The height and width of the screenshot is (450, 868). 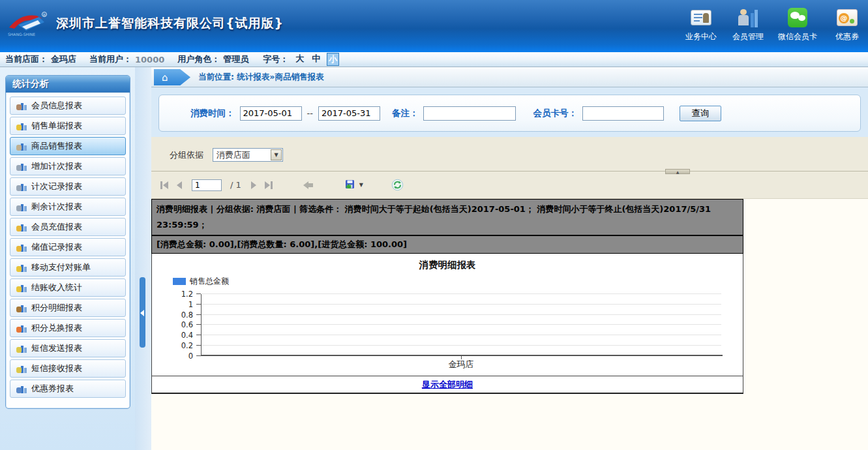 What do you see at coordinates (68, 308) in the screenshot?
I see `sidebar-item-积分明细报表: 积分明细报表` at bounding box center [68, 308].